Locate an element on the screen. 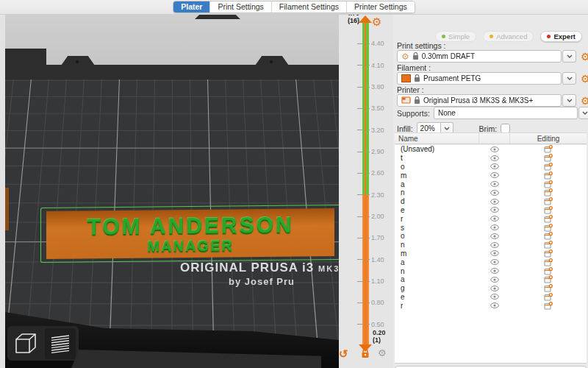  printer-dropdown-button is located at coordinates (569, 100).